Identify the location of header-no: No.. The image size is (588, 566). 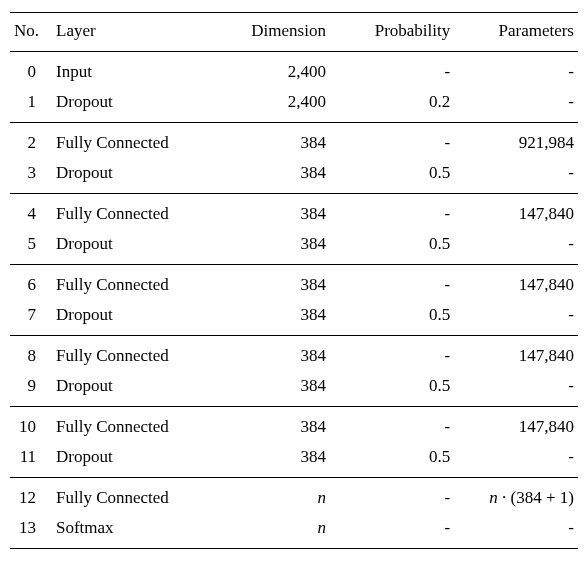
(31, 32).